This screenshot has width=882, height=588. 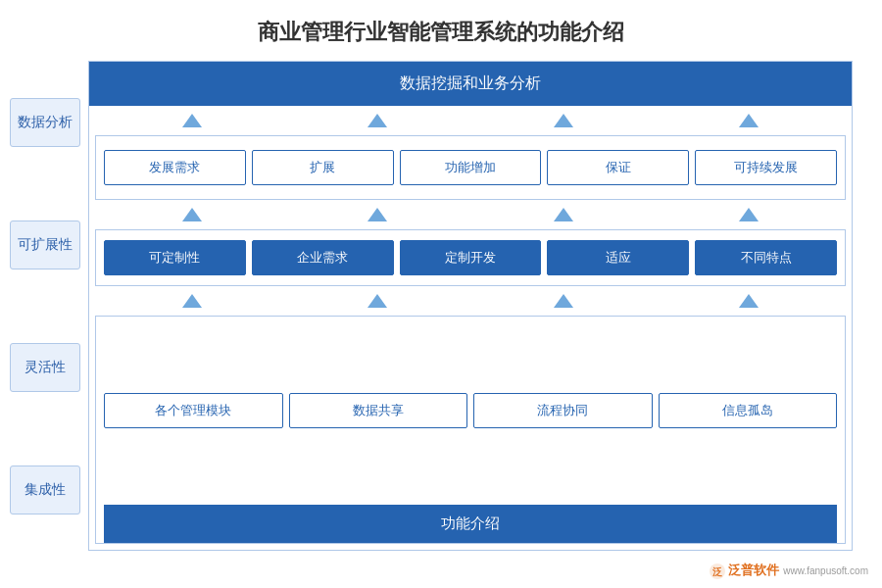 I want to click on layer-flexibility: 可定制性 企业需求 定制开发 适应 不同特点, so click(x=470, y=258).